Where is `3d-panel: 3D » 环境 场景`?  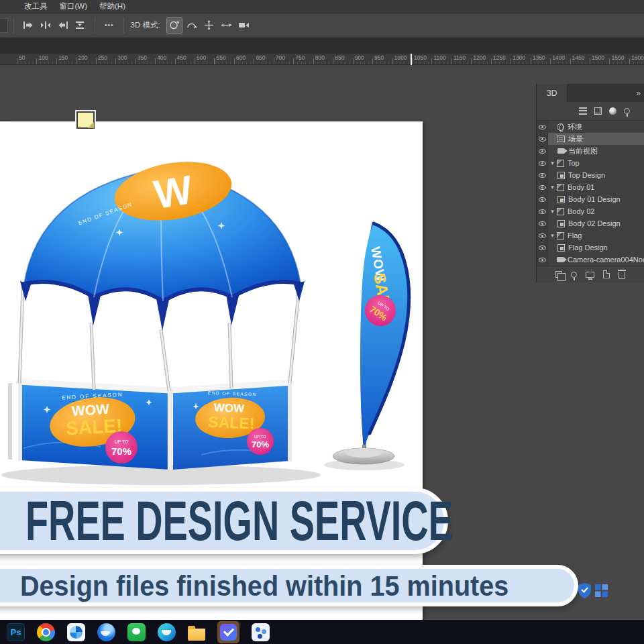
3d-panel: 3D » 环境 场景 is located at coordinates (590, 183).